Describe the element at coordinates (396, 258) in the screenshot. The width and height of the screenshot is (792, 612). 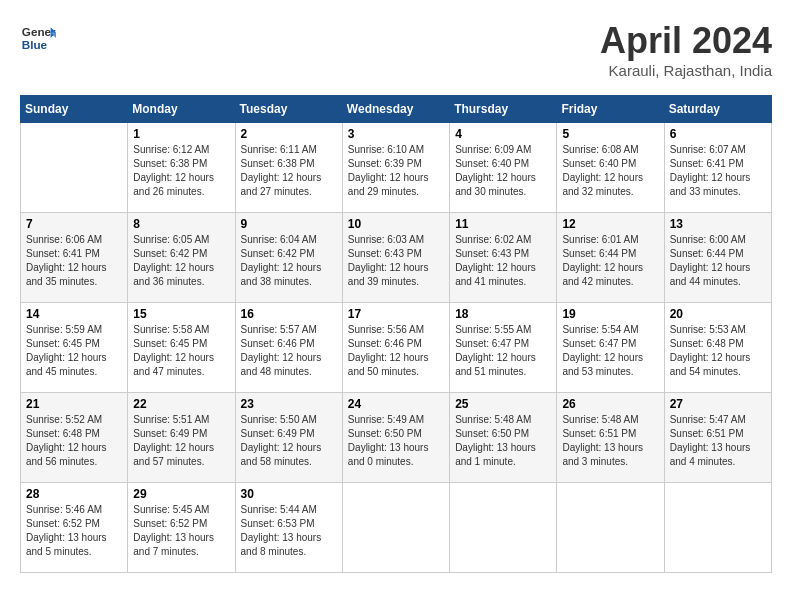
I see `calendar-week-2: 7Sunrise: 6:06 AMSunset: 6:41 PMDaylight…` at that location.